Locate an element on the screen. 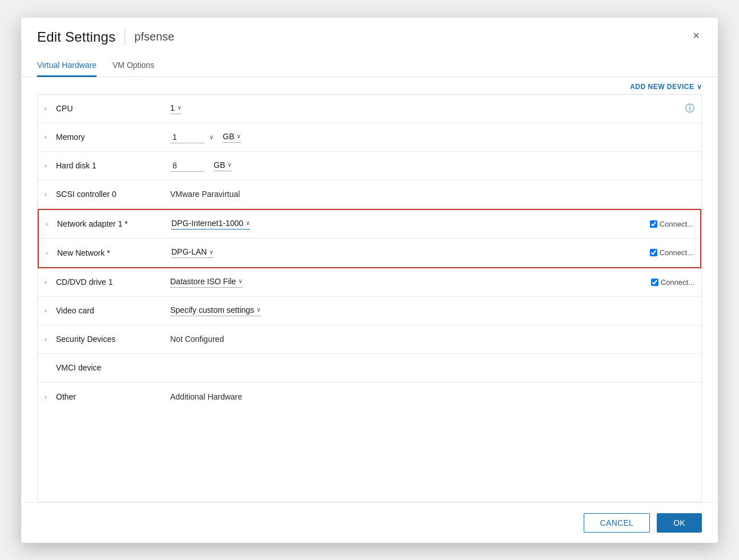 This screenshot has height=560, width=739. cpu-expand-icon: › is located at coordinates (50, 108).